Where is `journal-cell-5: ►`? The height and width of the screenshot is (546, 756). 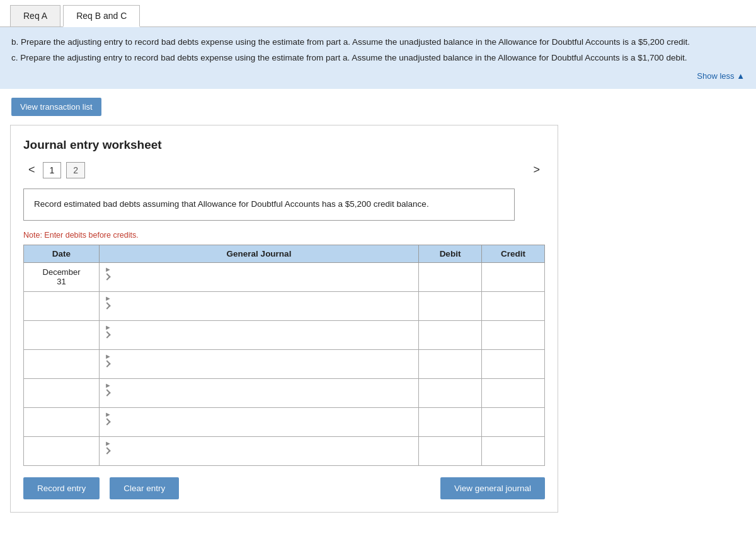 journal-cell-5: ► is located at coordinates (260, 393).